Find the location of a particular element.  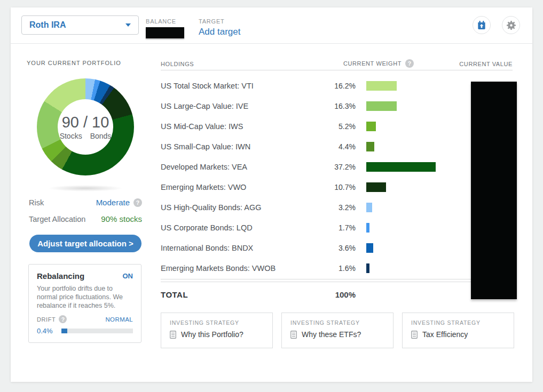

strategy-card-title: Why this Portfolio? is located at coordinates (213, 334).